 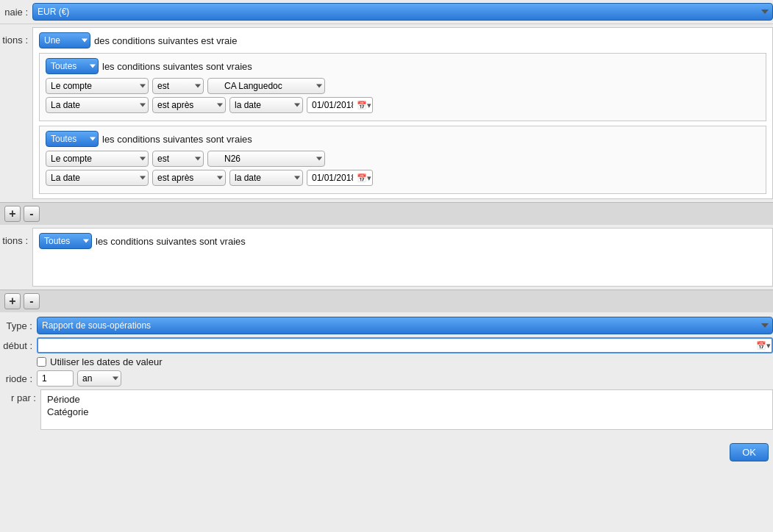 I want to click on toutes-select-wrapper-3: Toutes Une, so click(x=65, y=241).